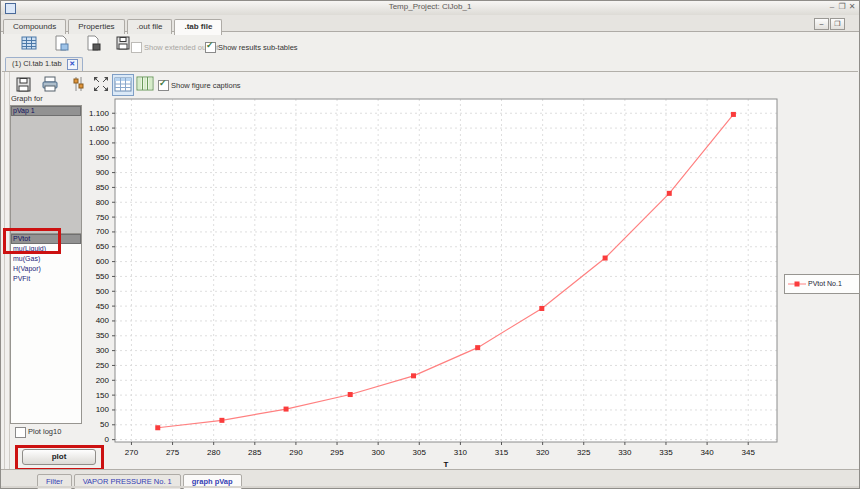 The width and height of the screenshot is (860, 489). I want to click on document-tab-bar: (1) Cl.tab 1.tab ✕, so click(430, 64).